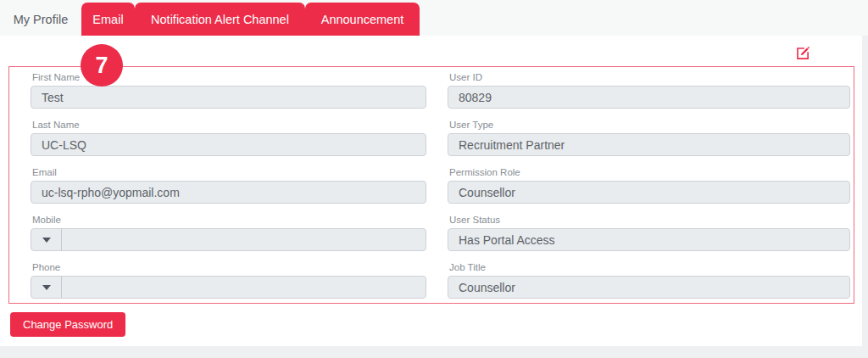  I want to click on tab-notification-alert-channel: Notification Alert Channel, so click(220, 19).